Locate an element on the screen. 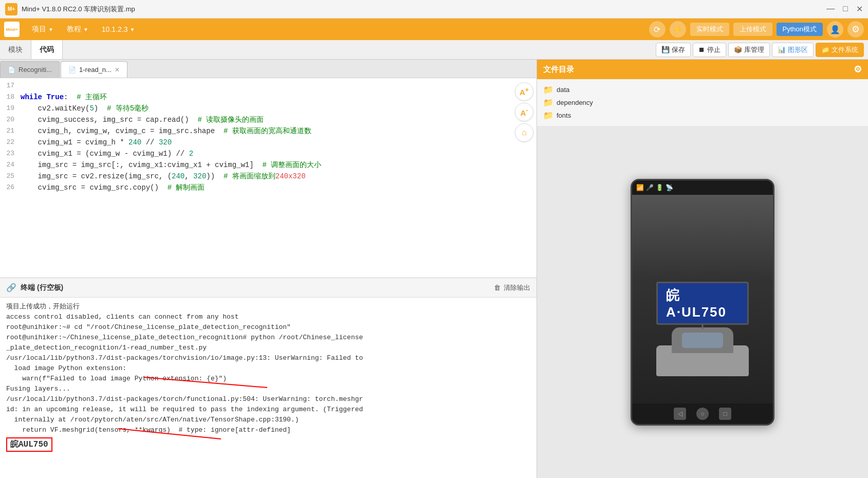 The image size is (868, 478). file-tree: 📁 data 📁 dependency 📁 fonts is located at coordinates (703, 103).